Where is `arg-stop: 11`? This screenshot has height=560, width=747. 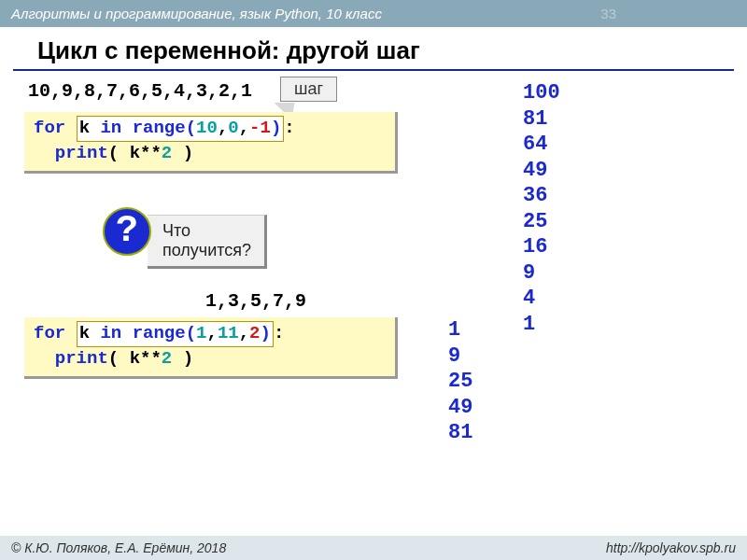 arg-stop: 11 is located at coordinates (228, 333).